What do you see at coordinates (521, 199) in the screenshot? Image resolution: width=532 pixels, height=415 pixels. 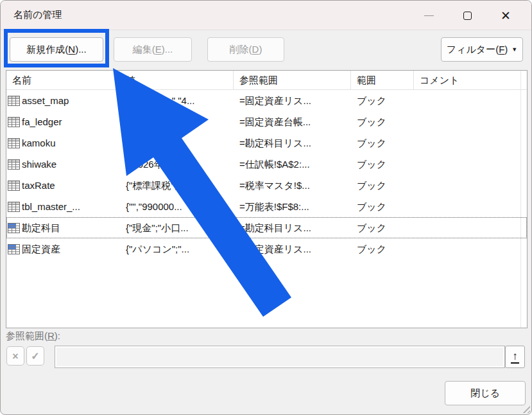 I see `list-gutter-divider` at bounding box center [521, 199].